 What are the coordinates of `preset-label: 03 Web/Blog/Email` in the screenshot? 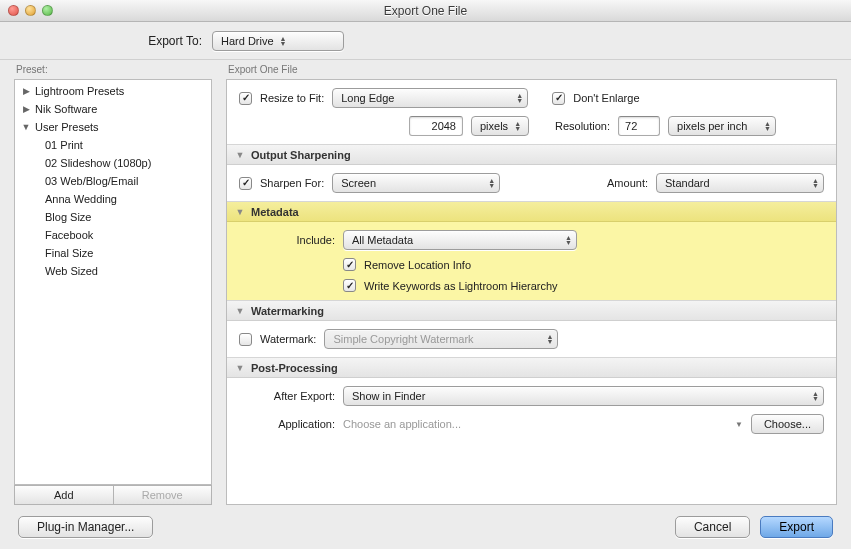 It's located at (92, 181).